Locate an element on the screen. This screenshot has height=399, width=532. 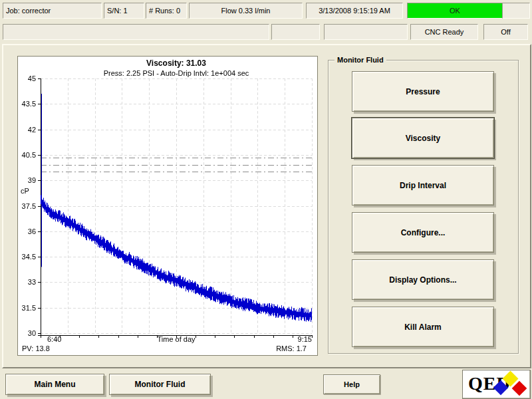
viscosity-button: Viscosity is located at coordinates (423, 138).